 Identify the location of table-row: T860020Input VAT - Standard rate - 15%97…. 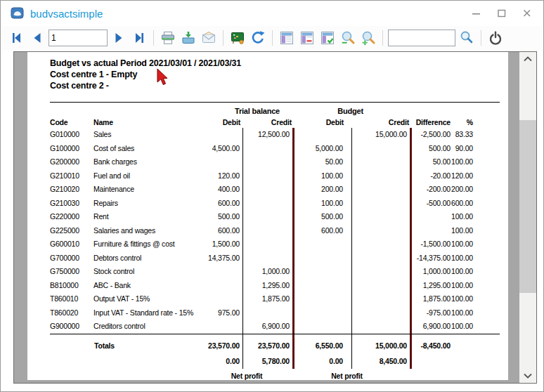
(261, 313).